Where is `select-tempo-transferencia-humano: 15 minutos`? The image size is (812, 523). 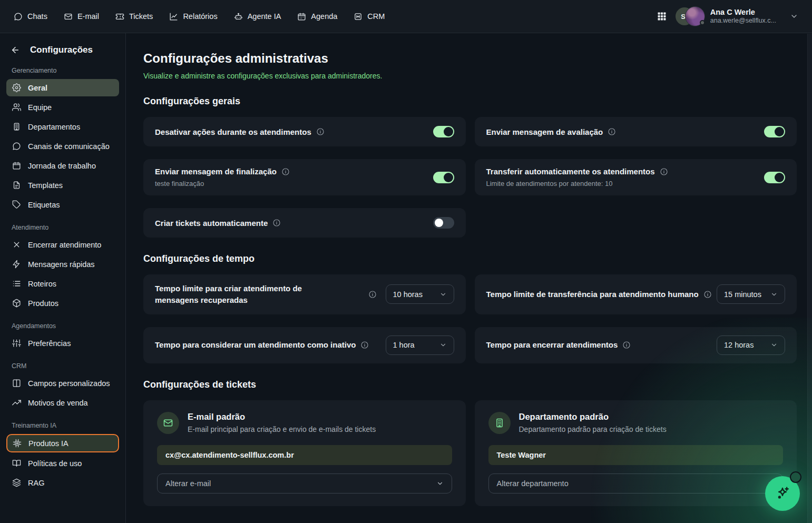 select-tempo-transferencia-humano: 15 minutos is located at coordinates (751, 294).